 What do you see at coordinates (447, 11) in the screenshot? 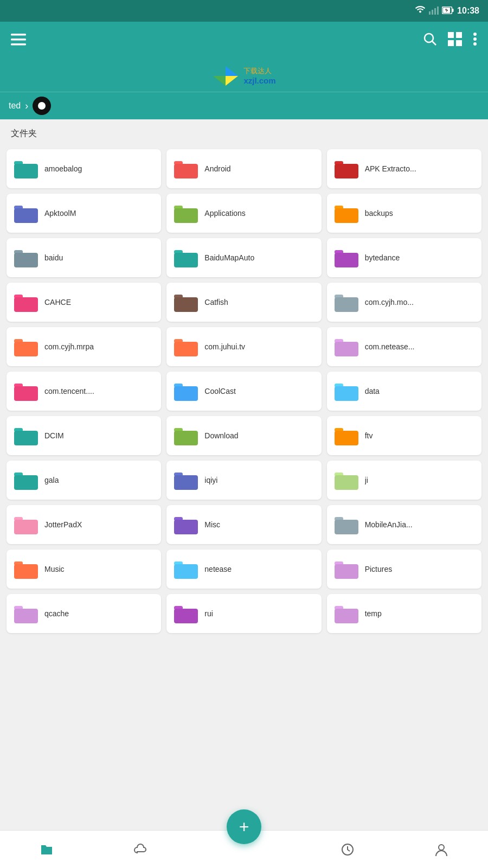
I see `status-icons: 10:38` at bounding box center [447, 11].